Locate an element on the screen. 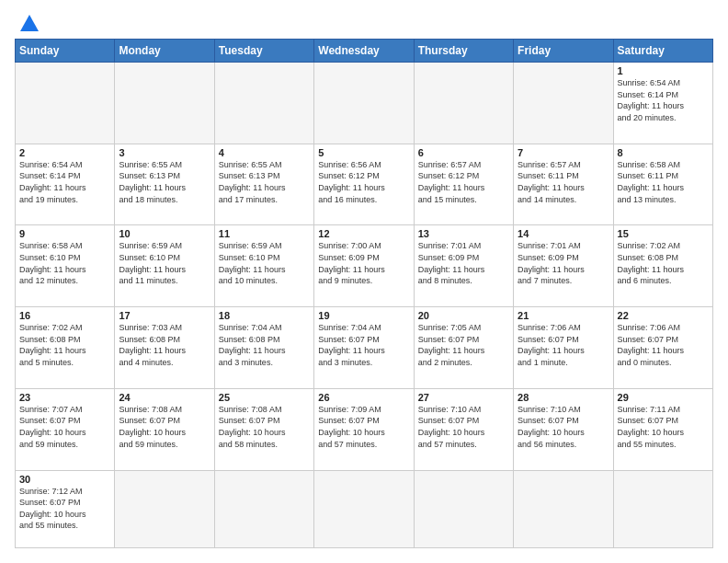  calendar-cell: 7Sunrise: 6:57 AM Sunset: 6:11 PM Daylig… is located at coordinates (563, 184).